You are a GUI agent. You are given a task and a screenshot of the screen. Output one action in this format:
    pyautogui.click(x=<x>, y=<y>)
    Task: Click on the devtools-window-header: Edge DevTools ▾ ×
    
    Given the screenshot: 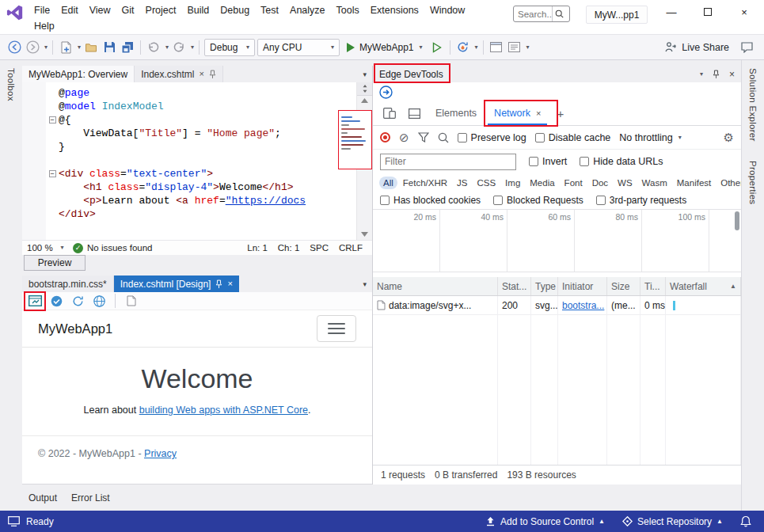 What is the action you would take?
    pyautogui.click(x=557, y=74)
    